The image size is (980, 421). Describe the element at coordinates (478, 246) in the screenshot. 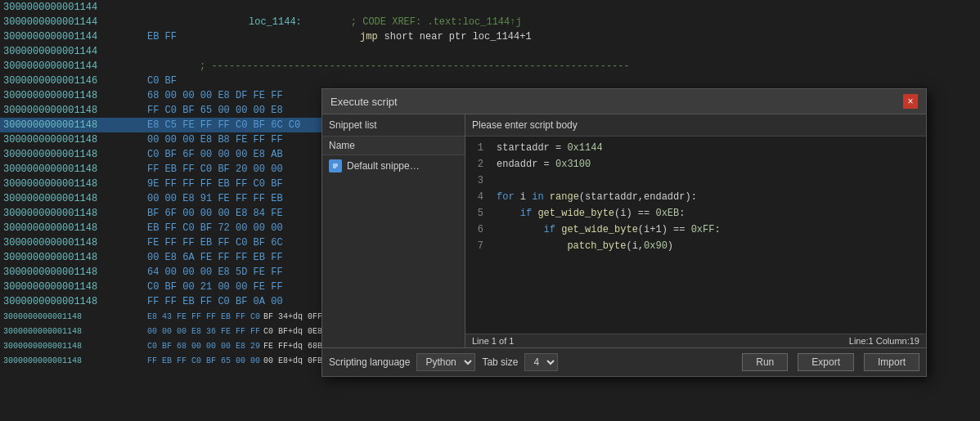

I see `line-num-7: 7` at that location.